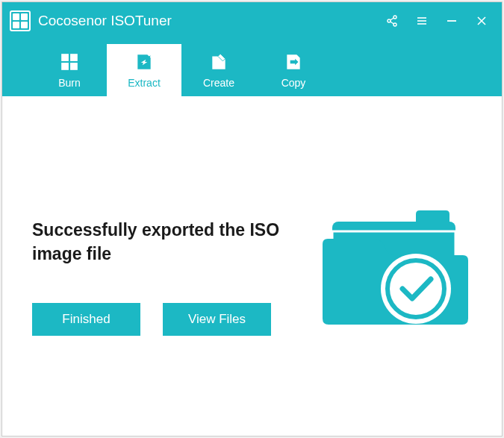 This screenshot has width=504, height=438. What do you see at coordinates (252, 66) in the screenshot?
I see `tabs: Burn Extract` at bounding box center [252, 66].